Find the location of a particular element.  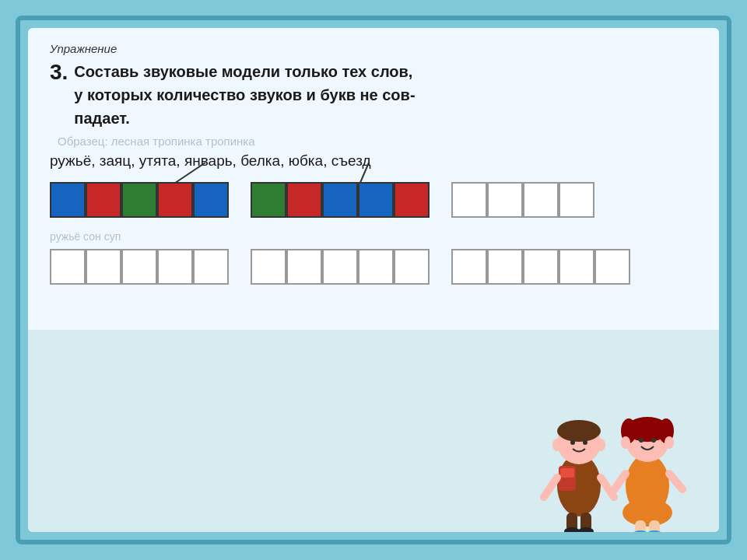

color-blocks-container is located at coordinates (374, 200).